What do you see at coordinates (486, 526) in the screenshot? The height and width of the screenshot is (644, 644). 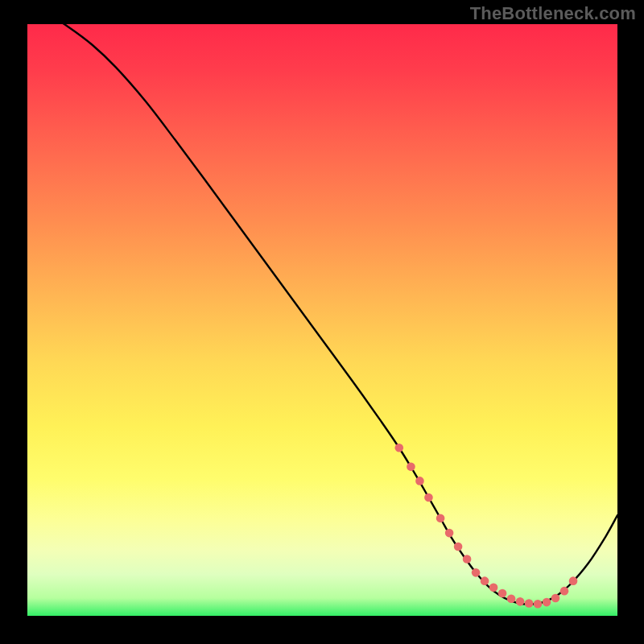 I see `valley-markers` at bounding box center [486, 526].